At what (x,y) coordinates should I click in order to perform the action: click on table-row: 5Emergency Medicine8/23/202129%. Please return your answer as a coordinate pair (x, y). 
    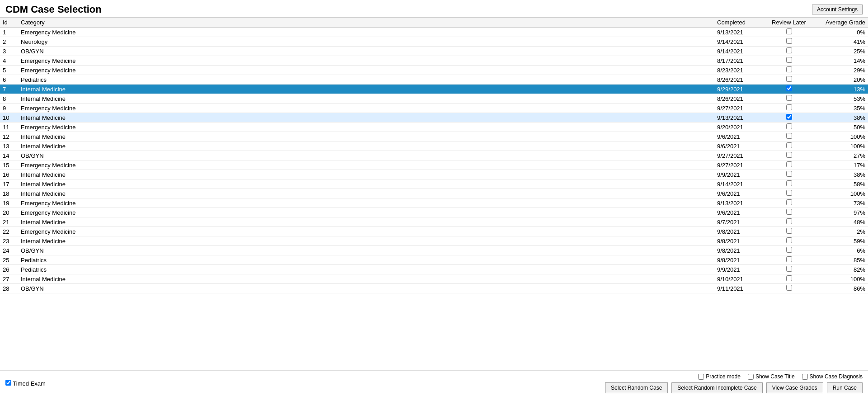
    Looking at the image, I should click on (434, 71).